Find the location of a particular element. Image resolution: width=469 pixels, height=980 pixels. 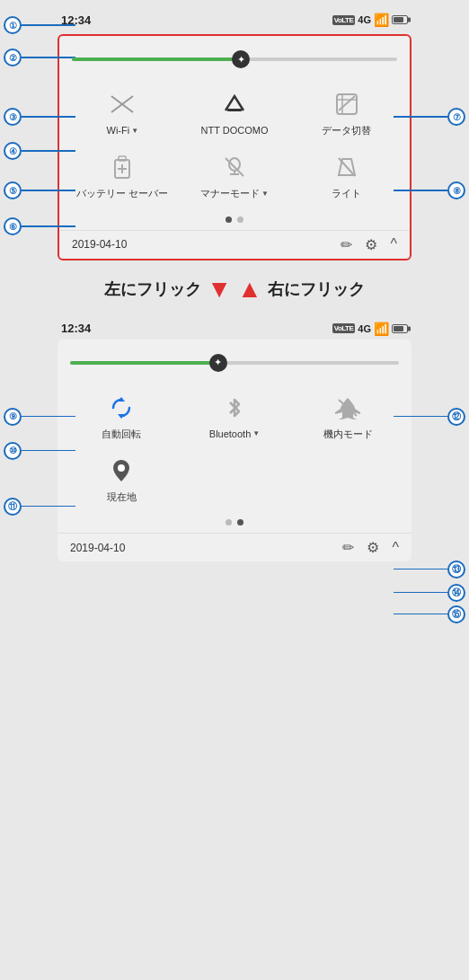

brightness-thumb-bottom: ✦ is located at coordinates (218, 363).